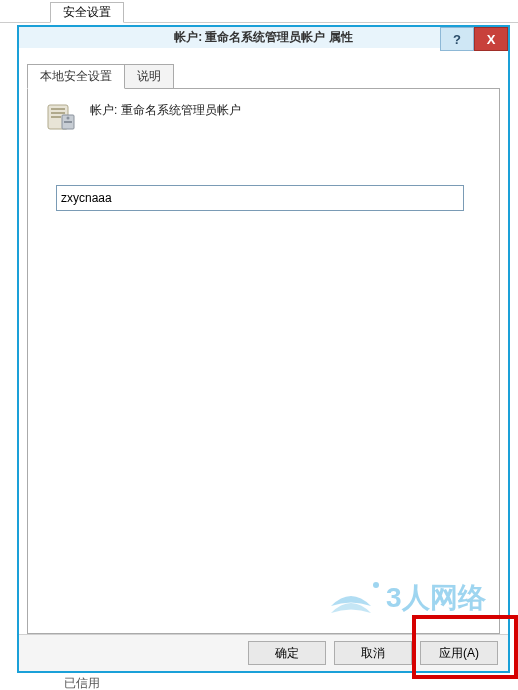 The image size is (518, 690). Describe the element at coordinates (264, 652) in the screenshot. I see `dialog-footer: 确定 取消 应用(A)` at that location.